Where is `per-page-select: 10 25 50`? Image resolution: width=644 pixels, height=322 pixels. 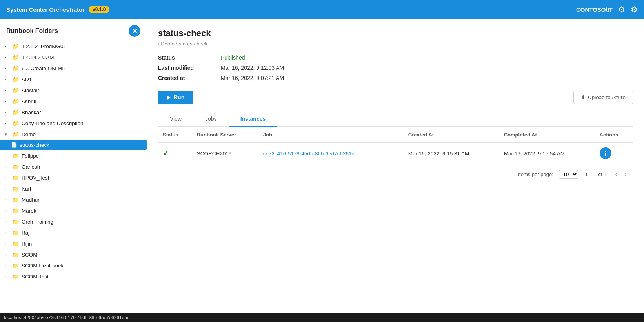
per-page-select: 10 25 50 is located at coordinates (569, 174).